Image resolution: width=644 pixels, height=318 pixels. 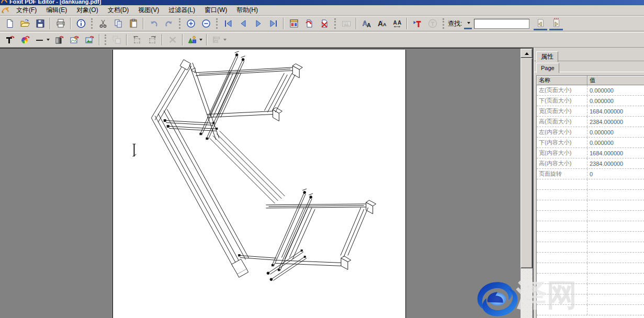 What do you see at coordinates (322, 24) in the screenshot?
I see `main-toolbar: AAAAAA查找:` at bounding box center [322, 24].